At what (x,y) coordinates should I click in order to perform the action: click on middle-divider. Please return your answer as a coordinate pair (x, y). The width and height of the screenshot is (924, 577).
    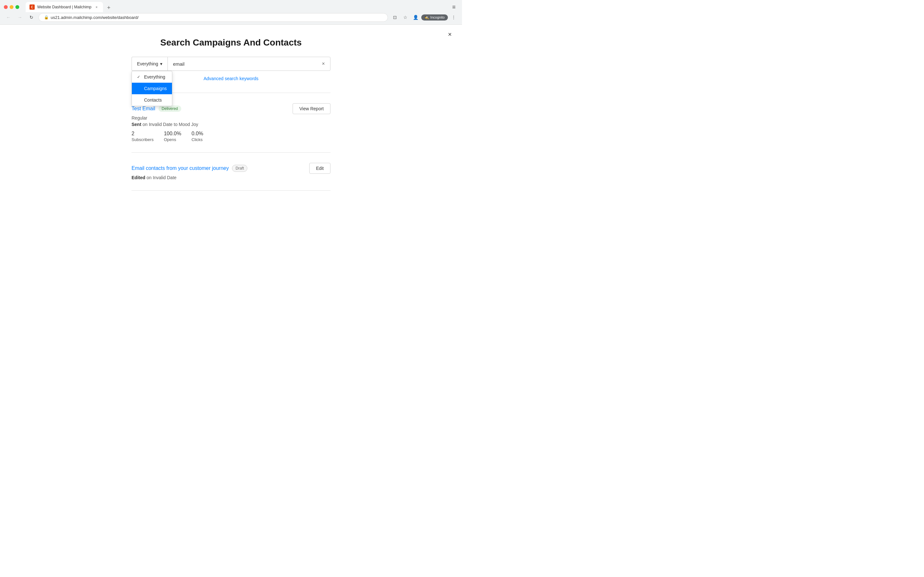
    Looking at the image, I should click on (231, 153).